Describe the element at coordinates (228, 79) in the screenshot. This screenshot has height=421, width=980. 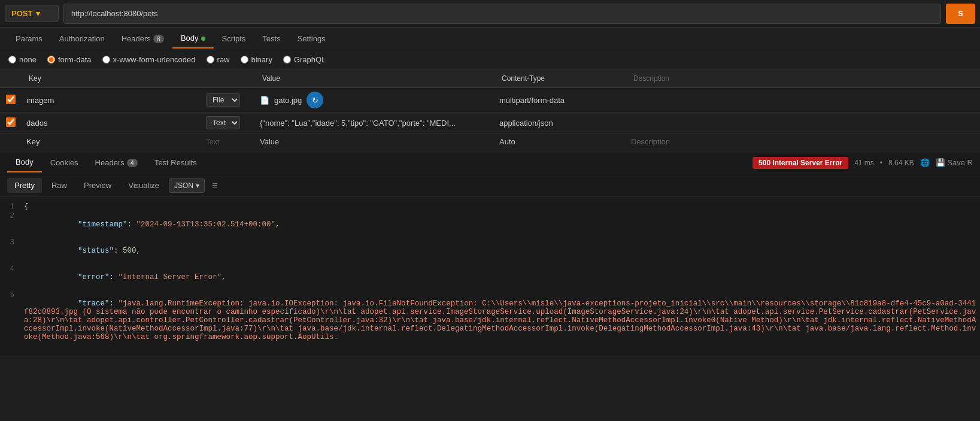
I see `col-header-type` at that location.